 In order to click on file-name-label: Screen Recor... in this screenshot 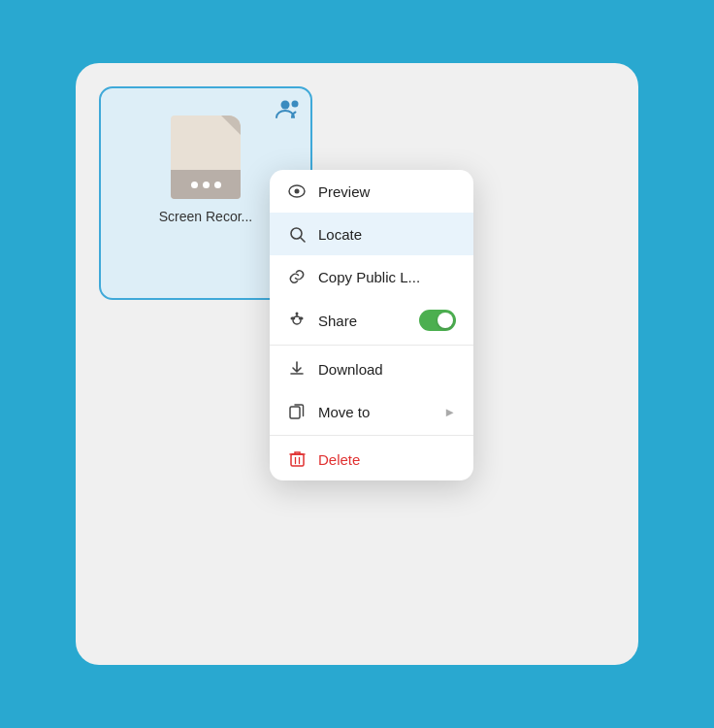, I will do `click(206, 216)`.